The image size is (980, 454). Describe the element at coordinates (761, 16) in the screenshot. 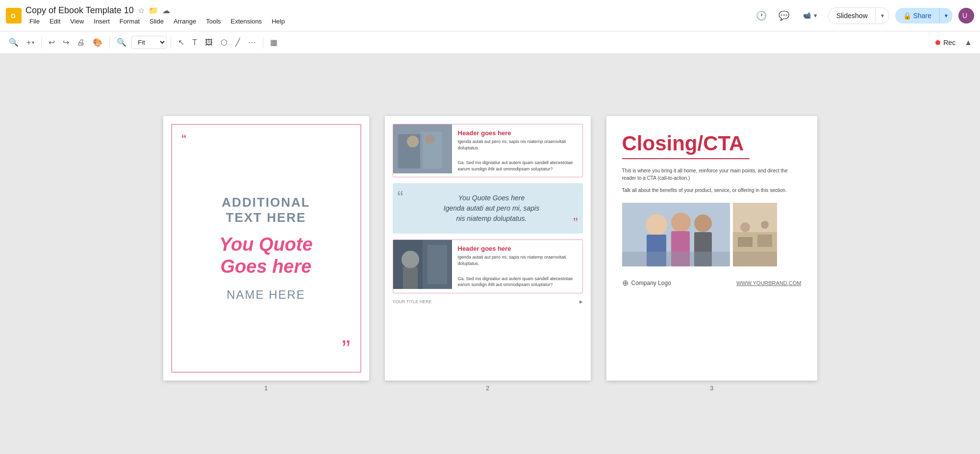

I see `history-button: 🕐` at that location.